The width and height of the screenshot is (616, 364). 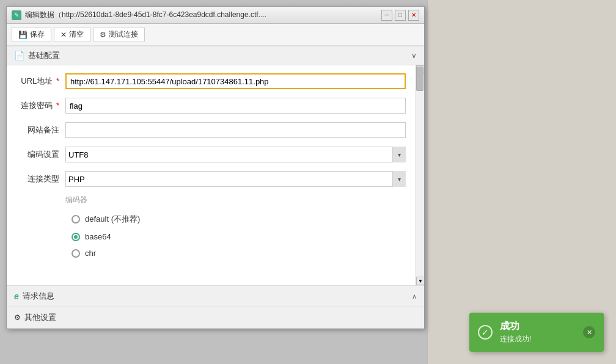 I want to click on radio-base64-label: base64, so click(x=98, y=237).